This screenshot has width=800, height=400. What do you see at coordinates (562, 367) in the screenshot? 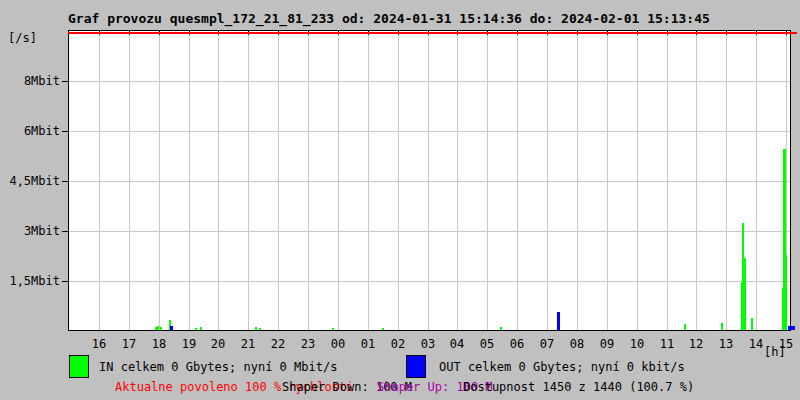
I see `legend-out-label: OUT celkem 0 Gbytes; nyní 0 kbit/s` at bounding box center [562, 367].